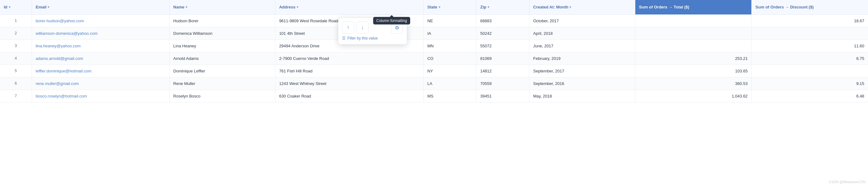 The width and height of the screenshot is (868, 185). I want to click on column-header-id: Id▾, so click(16, 7).